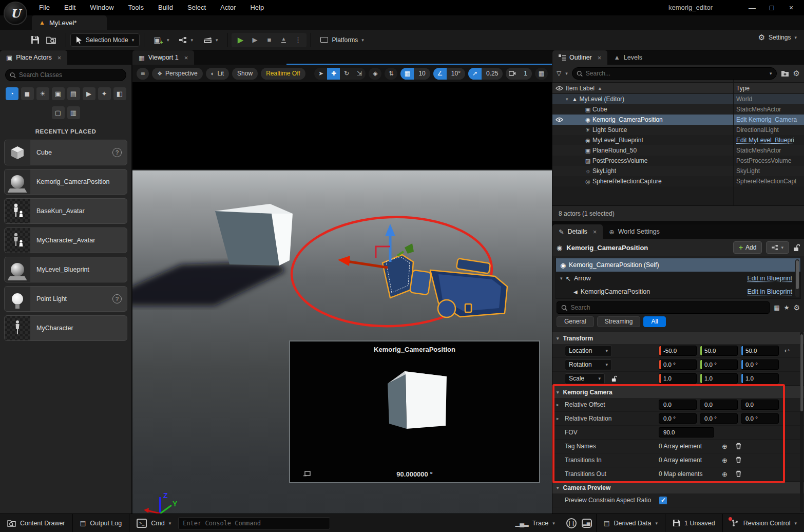  What do you see at coordinates (760, 419) in the screenshot?
I see `relative-rotation-z-field: 0.0 °` at bounding box center [760, 419].